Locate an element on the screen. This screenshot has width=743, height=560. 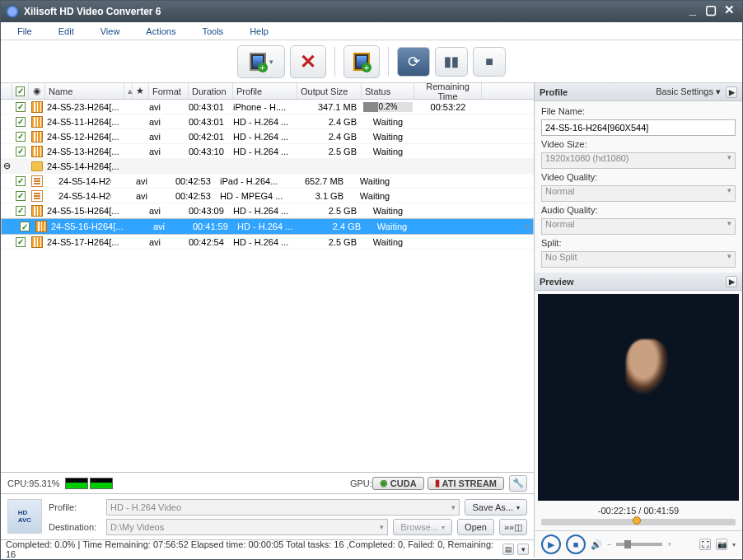
pause-button: ▮▮ is located at coordinates (451, 62).